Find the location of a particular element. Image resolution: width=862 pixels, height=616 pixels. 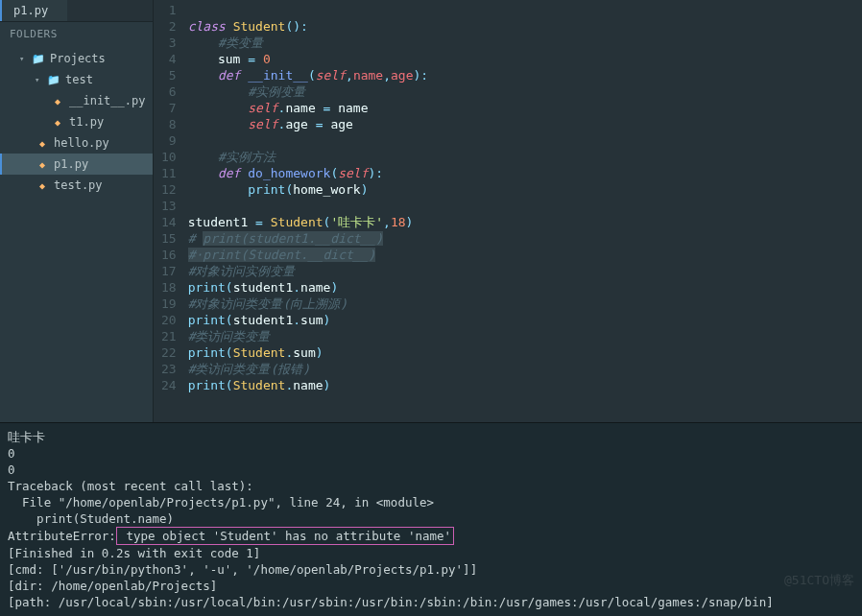

line-number: 9 is located at coordinates (169, 140).